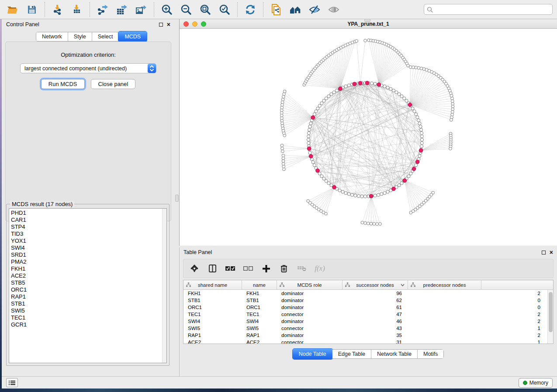 Image resolution: width=557 pixels, height=392 pixels. I want to click on optimization-criterion-dropdown: largest connected component (undirected), so click(88, 68).